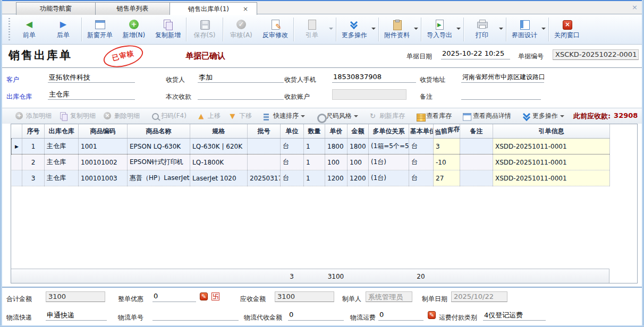 The width and height of the screenshot is (644, 327). I want to click on quick-sort-button: 快速排序, so click(284, 116).